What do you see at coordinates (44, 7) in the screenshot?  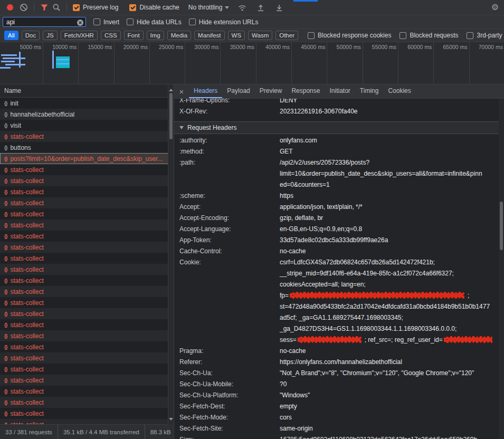 I see `filter-funnel-icon` at bounding box center [44, 7].